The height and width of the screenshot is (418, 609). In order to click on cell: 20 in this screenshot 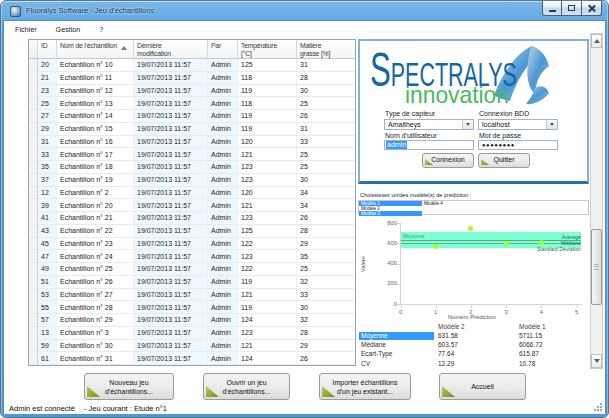, I will do `click(48, 66)`.